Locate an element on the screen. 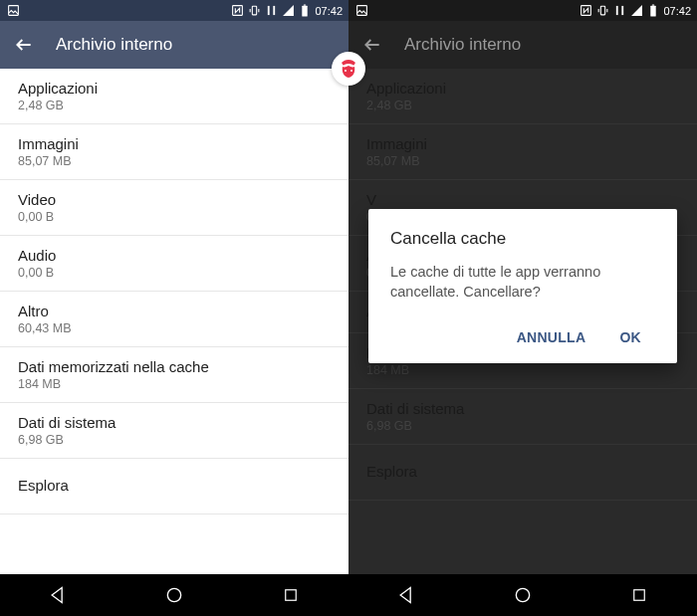  list-item: Dati memorizzati nella cache184 MB is located at coordinates (174, 375).